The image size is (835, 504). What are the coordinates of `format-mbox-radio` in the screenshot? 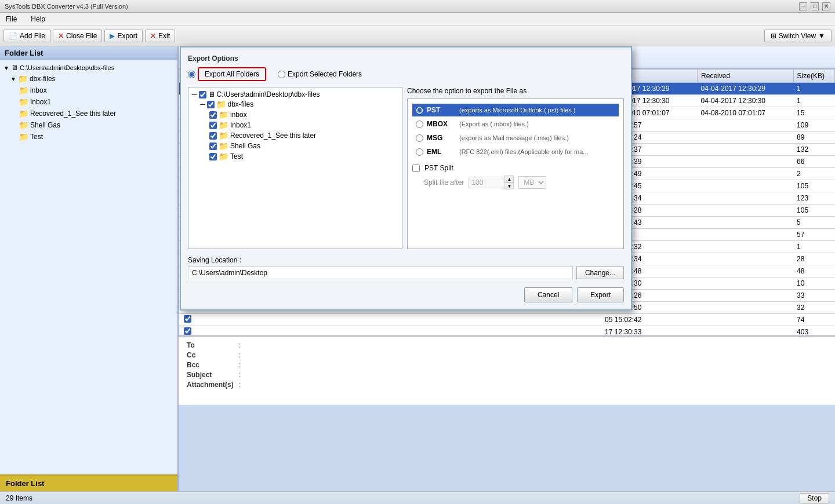 It's located at (420, 124).